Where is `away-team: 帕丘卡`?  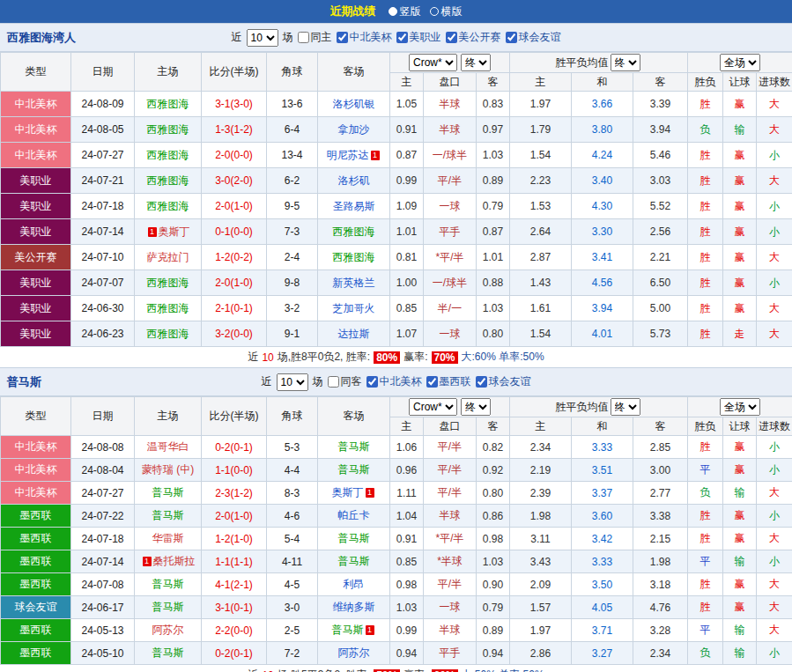 away-team: 帕丘卡 is located at coordinates (354, 516).